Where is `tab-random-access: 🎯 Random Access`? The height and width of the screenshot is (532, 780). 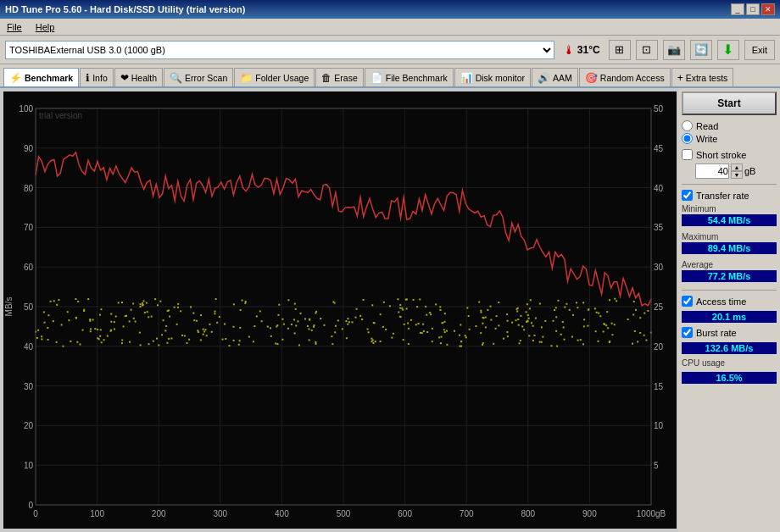 tab-random-access: 🎯 Random Access is located at coordinates (625, 77).